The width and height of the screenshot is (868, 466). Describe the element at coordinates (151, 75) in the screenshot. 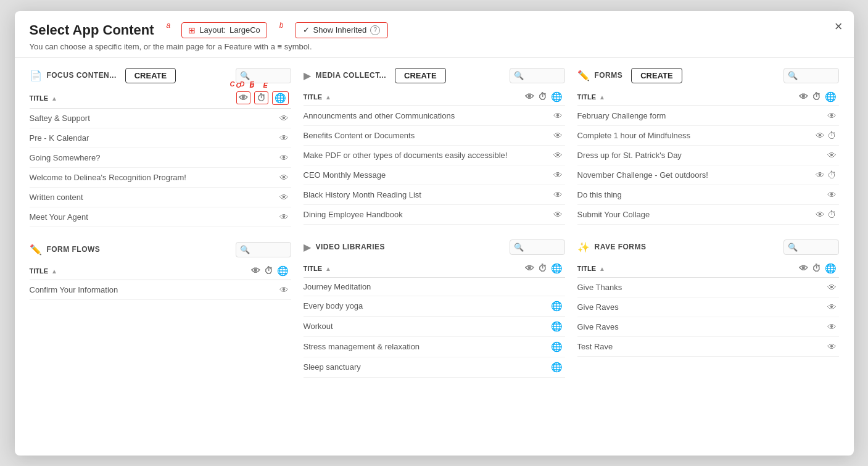

I see `create-focus-content-button: CREATE` at that location.